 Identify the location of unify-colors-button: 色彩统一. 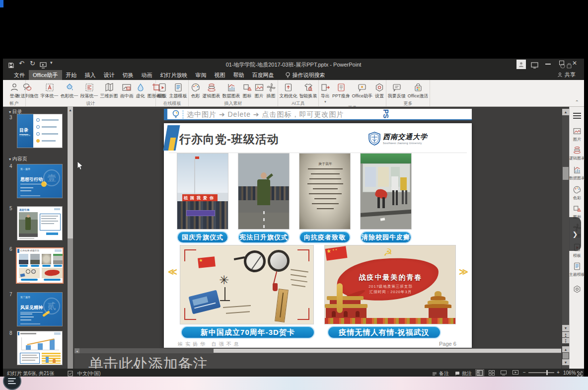
(70, 90).